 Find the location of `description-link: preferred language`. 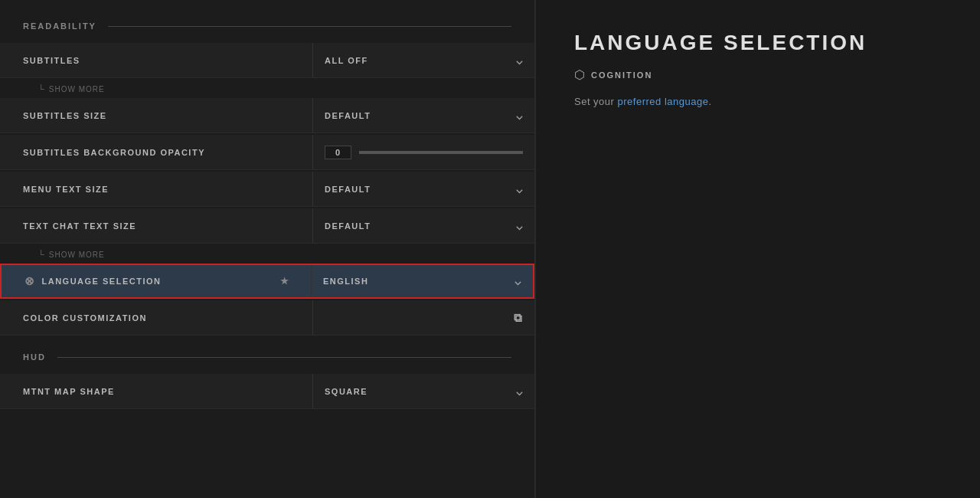

description-link: preferred language is located at coordinates (663, 101).